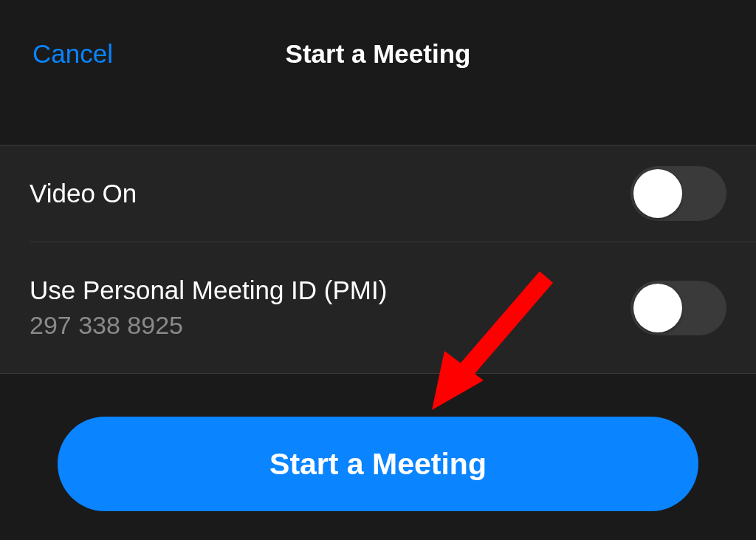  I want to click on video-on-label-group: Video On, so click(83, 194).